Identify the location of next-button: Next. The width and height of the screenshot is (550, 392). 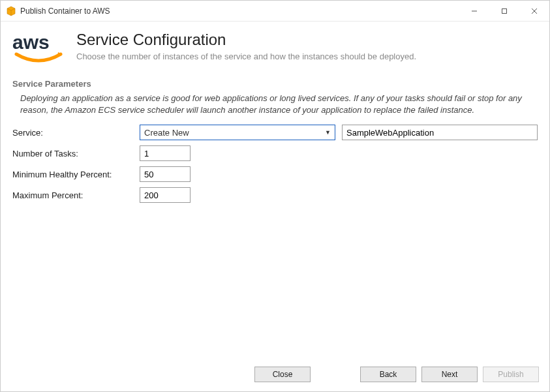
(450, 374).